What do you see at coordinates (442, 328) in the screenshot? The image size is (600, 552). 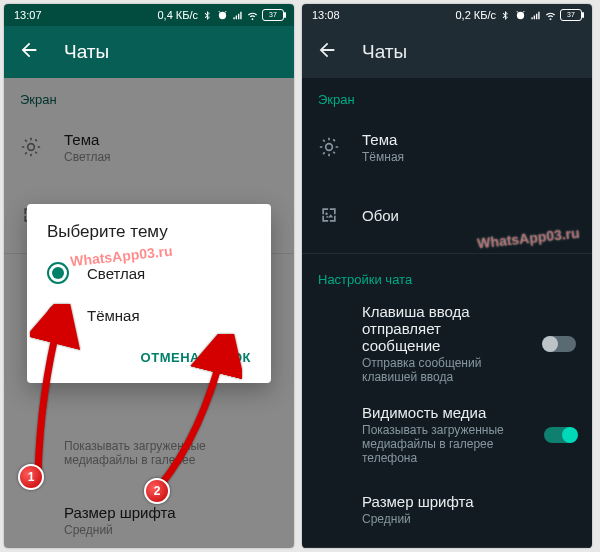 I see `enter-send-label: Клавиша ввода отправляет сообщение` at bounding box center [442, 328].